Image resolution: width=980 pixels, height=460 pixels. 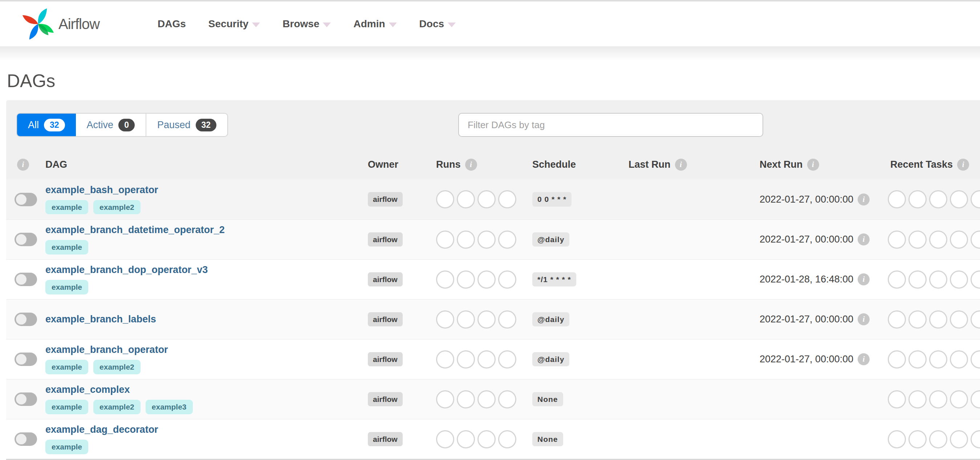 What do you see at coordinates (307, 24) in the screenshot?
I see `nav-item-browse: Browse` at bounding box center [307, 24].